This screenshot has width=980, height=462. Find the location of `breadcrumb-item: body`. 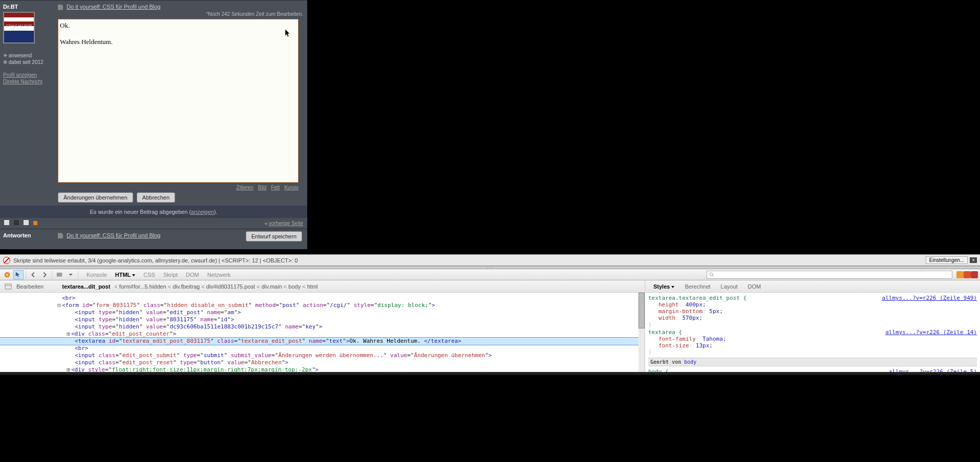

breadcrumb-item: body is located at coordinates (294, 287).